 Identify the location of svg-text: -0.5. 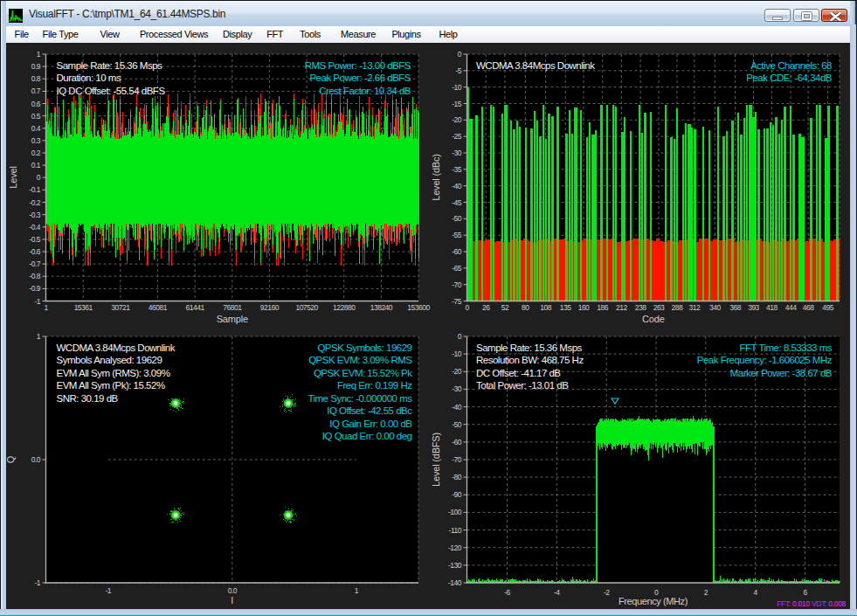
(35, 239).